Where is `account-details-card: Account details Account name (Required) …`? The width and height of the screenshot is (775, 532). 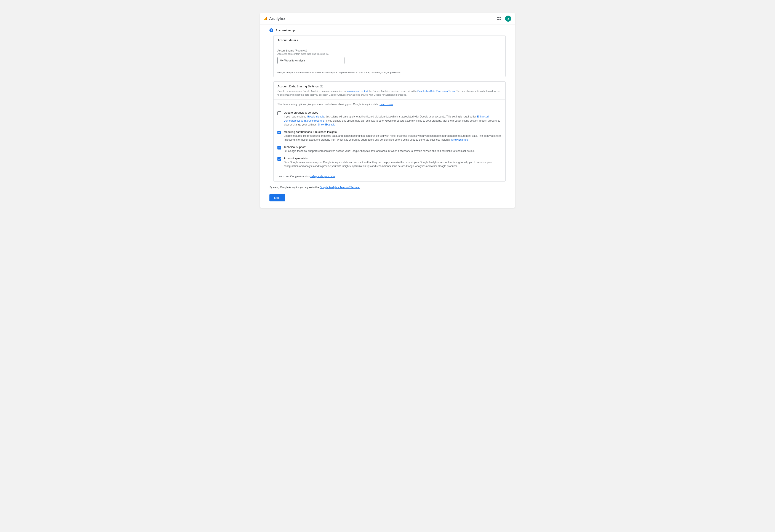 account-details-card: Account details Account name (Required) … is located at coordinates (390, 56).